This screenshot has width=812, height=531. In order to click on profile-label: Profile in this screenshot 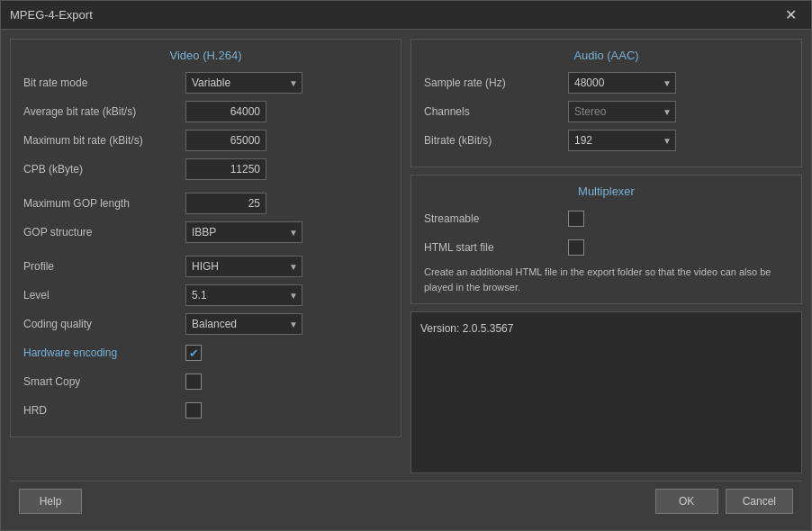, I will do `click(104, 266)`.